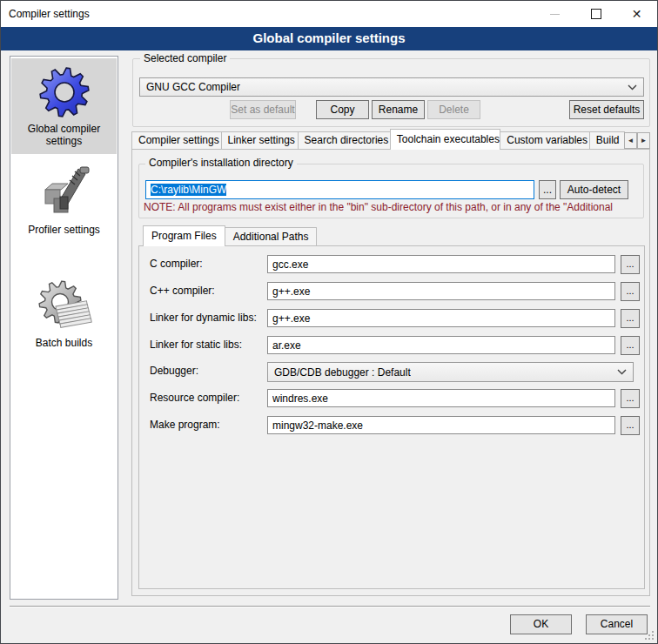 This screenshot has height=644, width=658. Describe the element at coordinates (441, 345) in the screenshot. I see `static-linker-input` at that location.